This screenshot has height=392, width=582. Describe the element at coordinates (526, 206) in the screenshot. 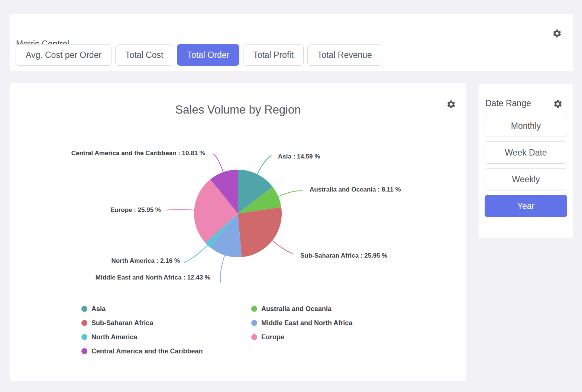

I see `date-button-year: Year` at that location.